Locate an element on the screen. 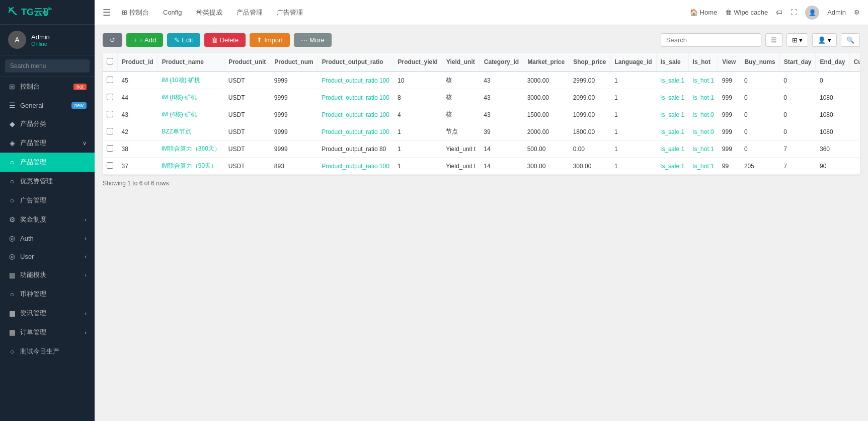  topnav-dashboard: ⊞ 控制台 is located at coordinates (135, 13).